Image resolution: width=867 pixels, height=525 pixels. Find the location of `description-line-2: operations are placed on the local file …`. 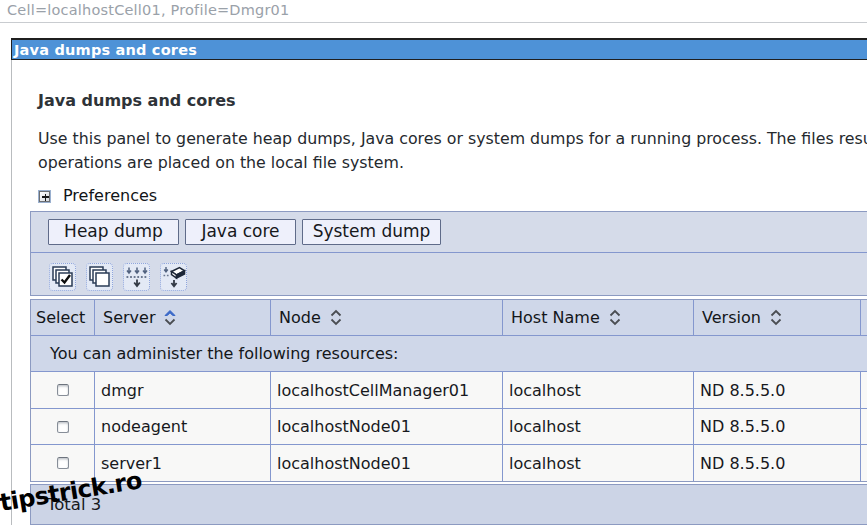

description-line-2: operations are placed on the local file … is located at coordinates (221, 162).